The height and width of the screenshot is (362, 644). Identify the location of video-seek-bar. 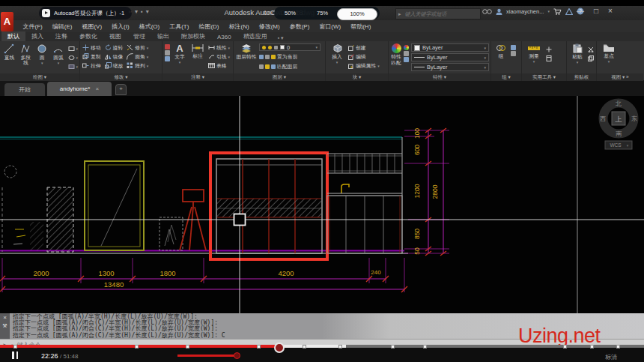
(322, 346).